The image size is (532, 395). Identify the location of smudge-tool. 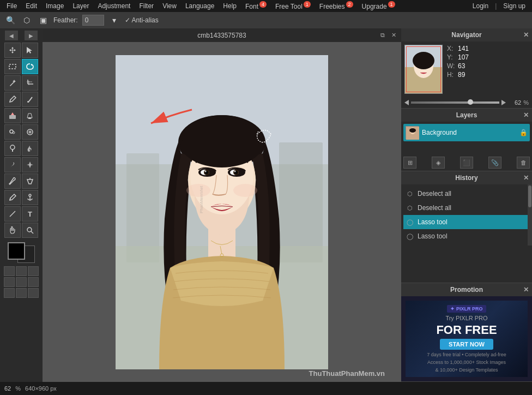
(13, 165).